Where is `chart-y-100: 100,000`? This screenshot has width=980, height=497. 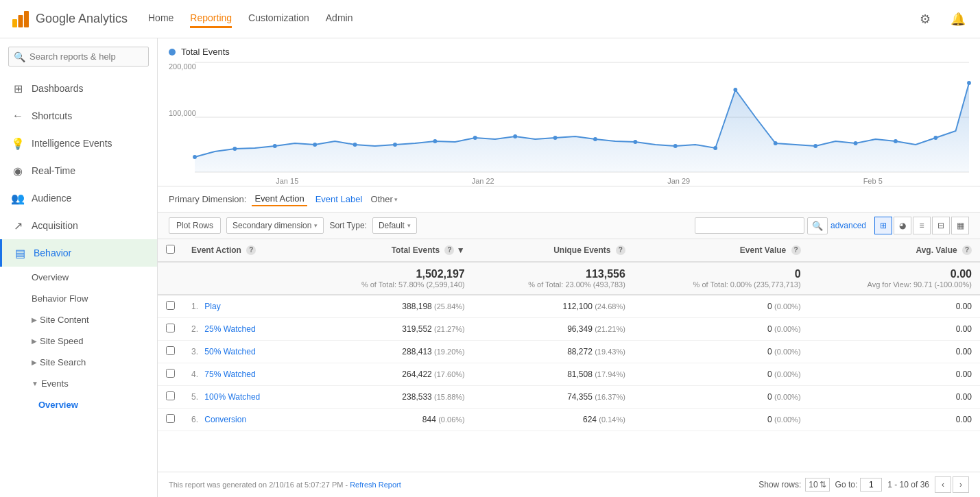
chart-y-100: 100,000 is located at coordinates (182, 113).